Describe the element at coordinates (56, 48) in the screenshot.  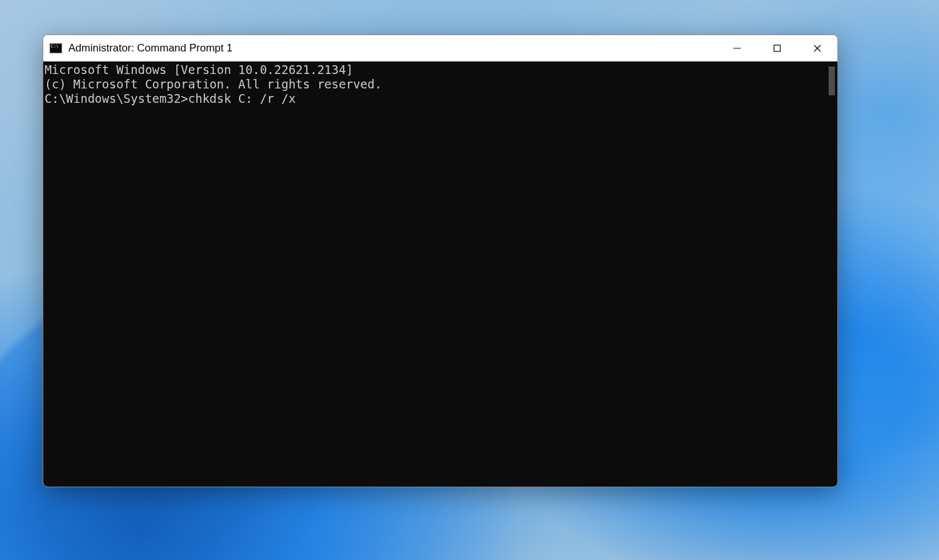
I see `command-prompt-icon` at that location.